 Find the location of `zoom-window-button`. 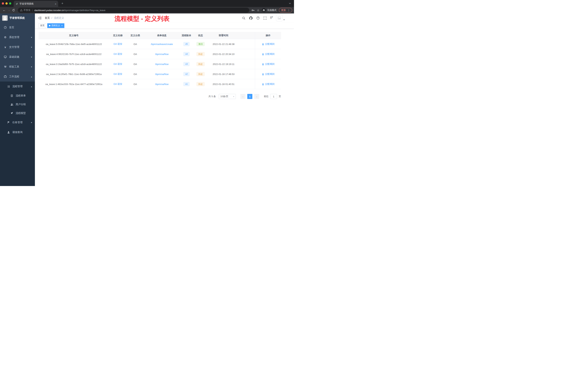

zoom-window-button is located at coordinates (10, 3).